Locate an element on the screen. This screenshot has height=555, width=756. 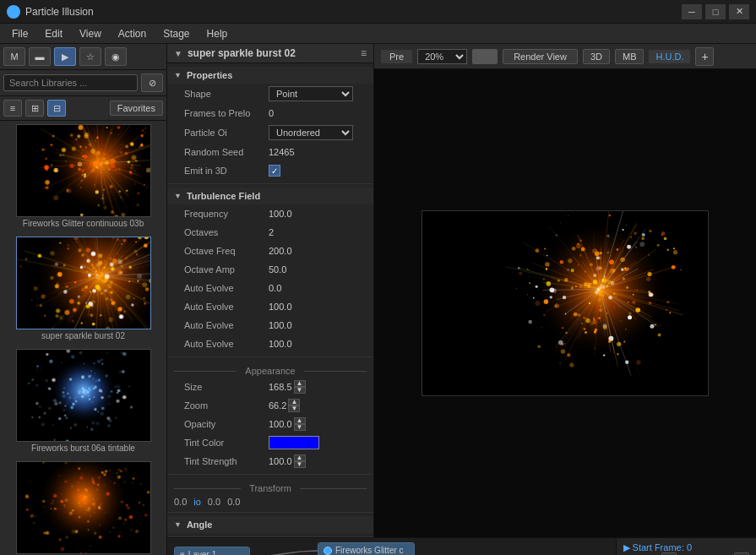
tint-strength-row: Tint Strength 100.0 ▲ ▼ is located at coordinates (270, 461).